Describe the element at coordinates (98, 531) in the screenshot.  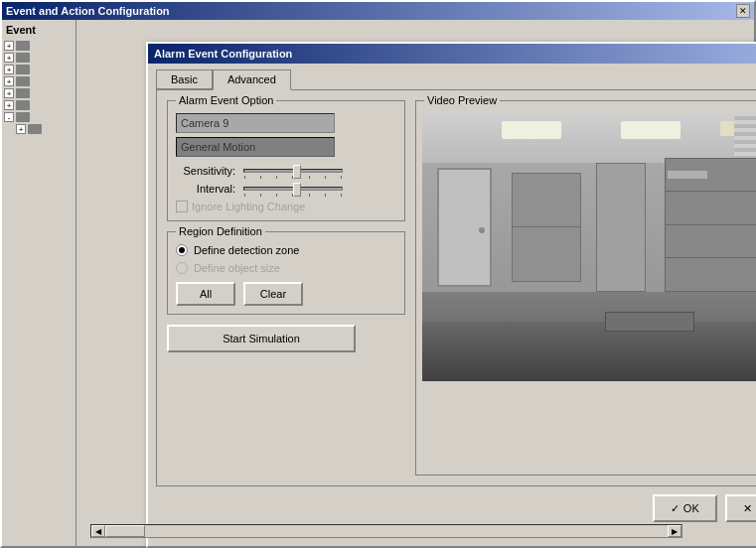
I see `scroll-left-arrow: ◀` at that location.